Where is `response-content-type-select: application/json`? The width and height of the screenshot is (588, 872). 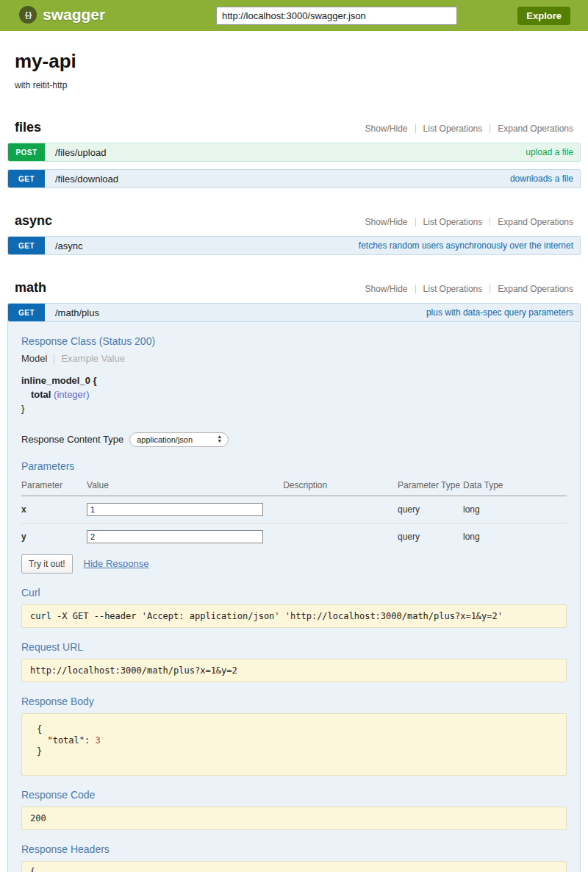
response-content-type-select: application/json is located at coordinates (179, 440).